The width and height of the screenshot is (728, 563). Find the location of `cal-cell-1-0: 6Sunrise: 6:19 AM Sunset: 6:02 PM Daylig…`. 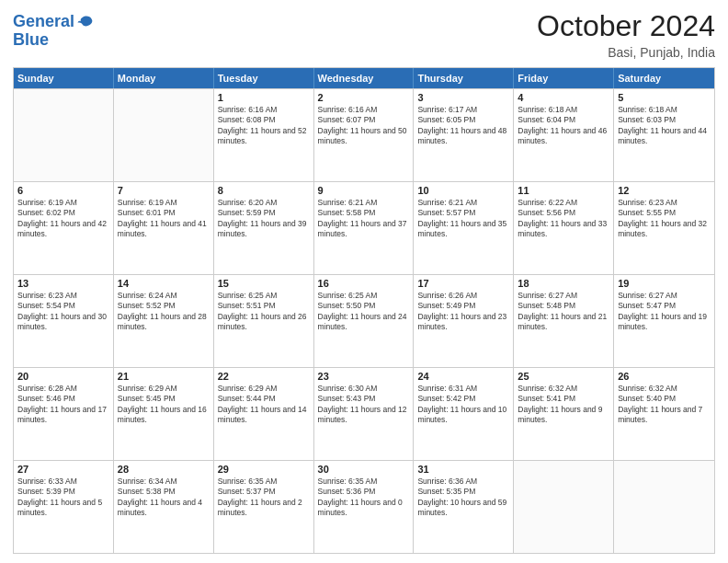

cal-cell-1-0: 6Sunrise: 6:19 AM Sunset: 6:02 PM Daylig… is located at coordinates (64, 228).